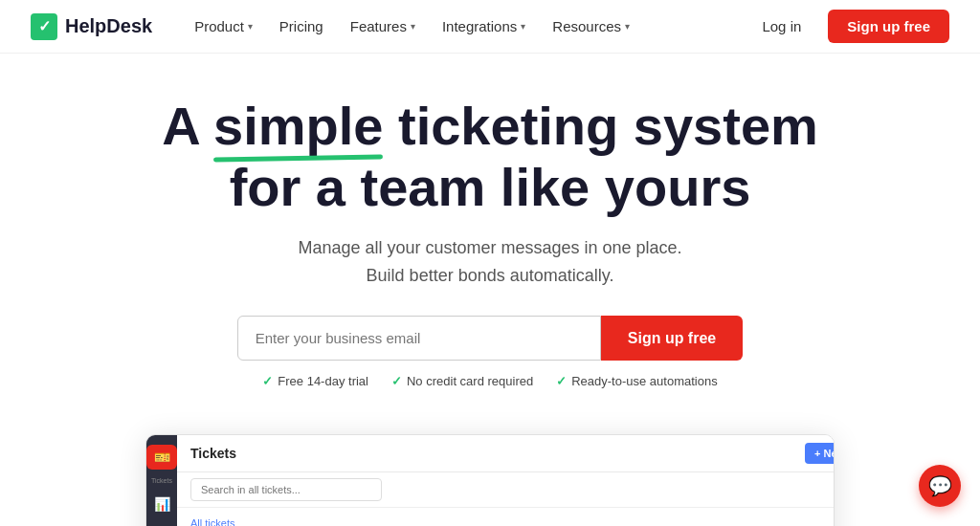 Image resolution: width=980 pixels, height=526 pixels. Describe the element at coordinates (636, 381) in the screenshot. I see `trust-badge-automations: ✓ Ready-to-use automations` at that location.